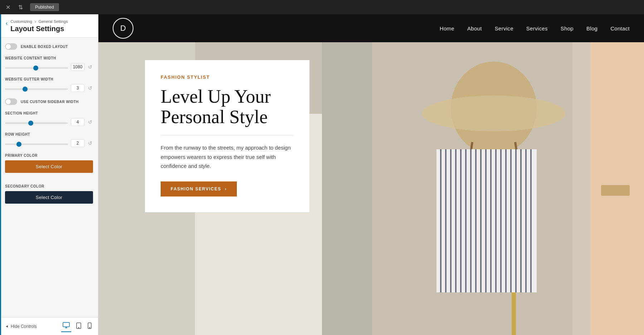 This screenshot has width=644, height=335. I want to click on nav-services: Services, so click(537, 29).